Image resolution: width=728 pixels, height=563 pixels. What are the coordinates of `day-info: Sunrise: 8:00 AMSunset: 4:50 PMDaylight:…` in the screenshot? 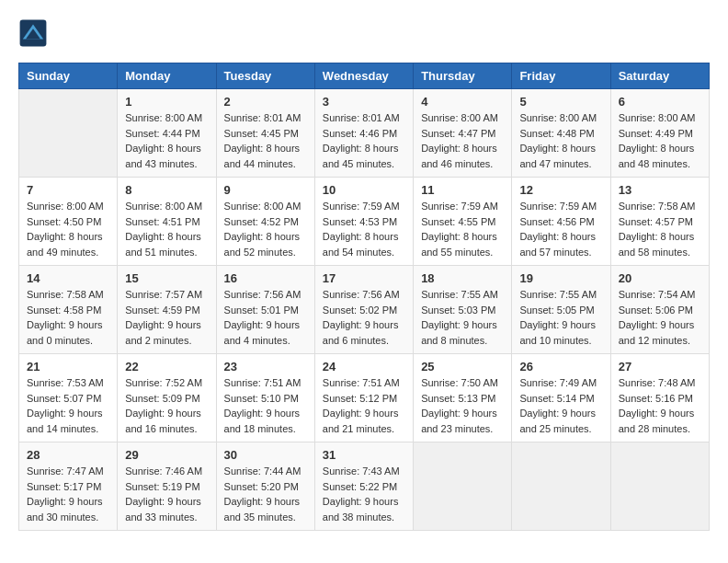 It's located at (68, 229).